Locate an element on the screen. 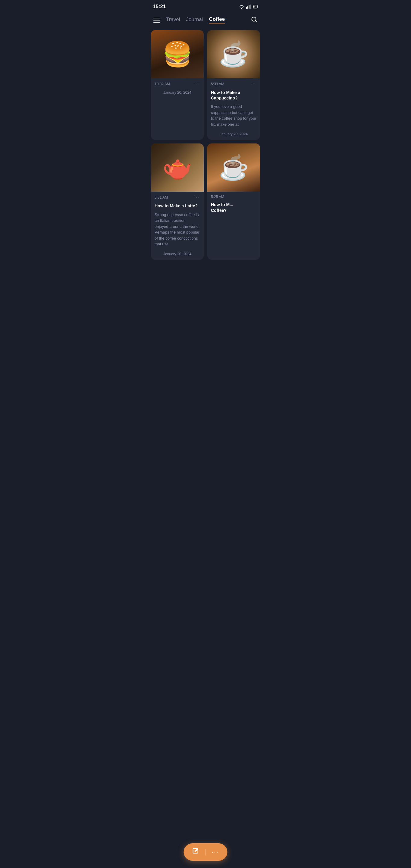  header: Travel Journal Coffee is located at coordinates (205, 21).